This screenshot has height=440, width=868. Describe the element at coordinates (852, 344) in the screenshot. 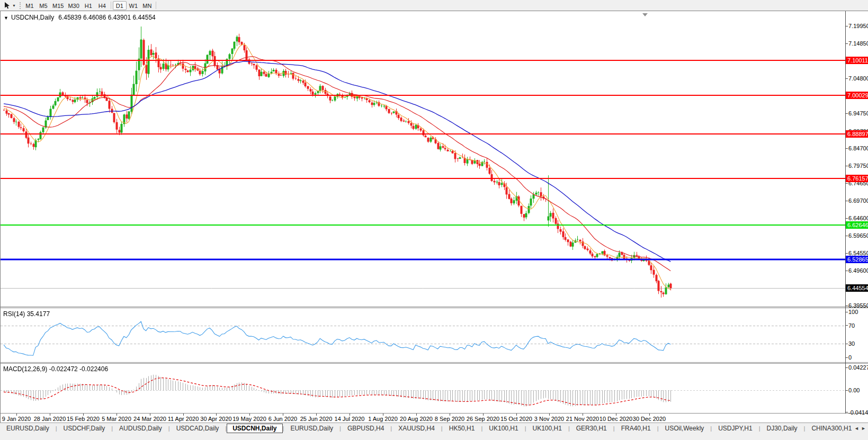

I see `rsi-level-label: 30` at that location.